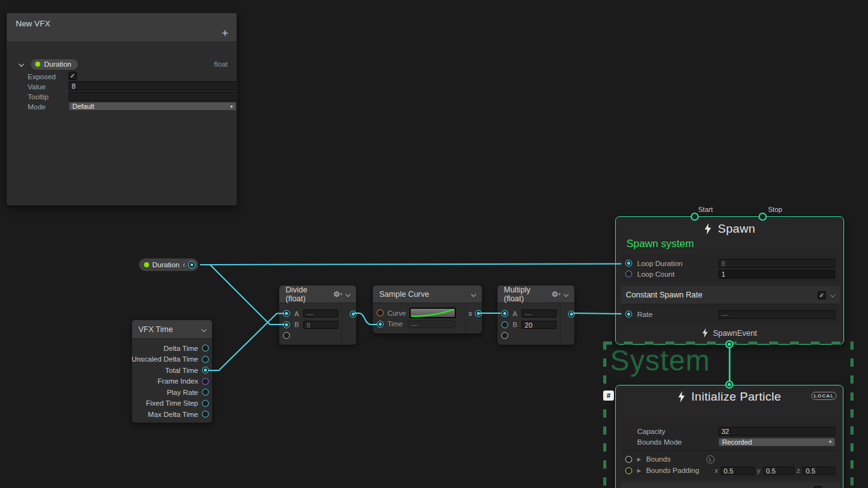  Describe the element at coordinates (182, 370) in the screenshot. I see `output-label: Total Time` at that location.